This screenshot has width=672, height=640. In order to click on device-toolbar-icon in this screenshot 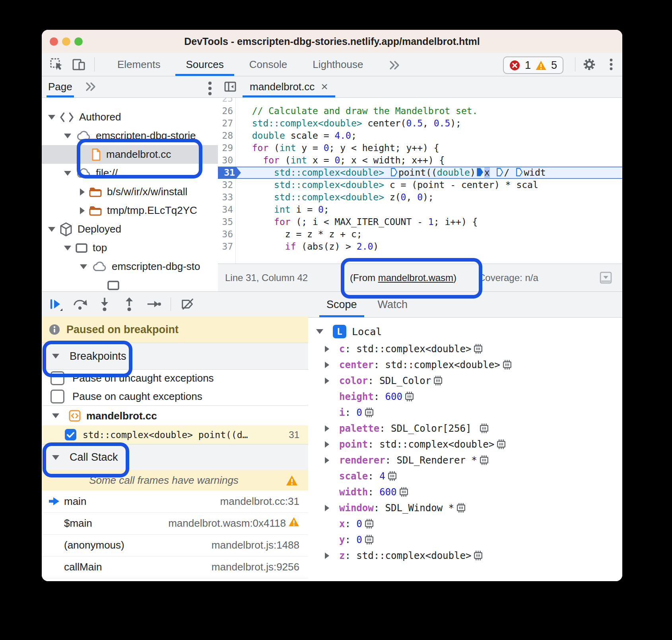, I will do `click(79, 64)`.